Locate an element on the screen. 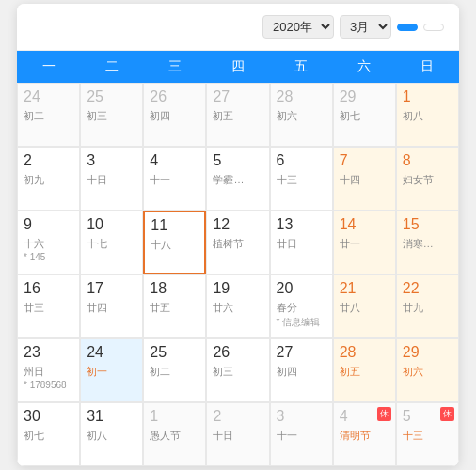  day-cell: 20春分* 信息编辑 is located at coordinates (301, 306).